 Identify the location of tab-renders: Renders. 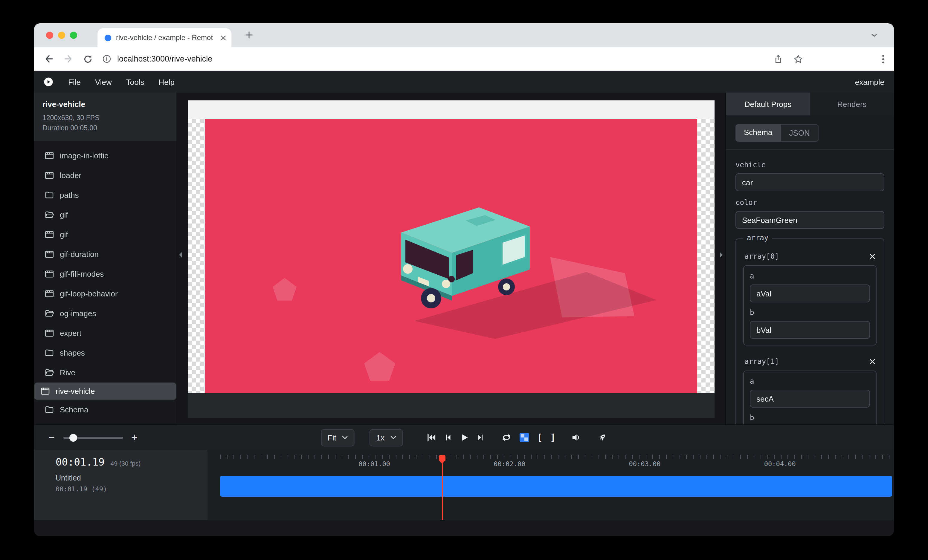
(852, 104).